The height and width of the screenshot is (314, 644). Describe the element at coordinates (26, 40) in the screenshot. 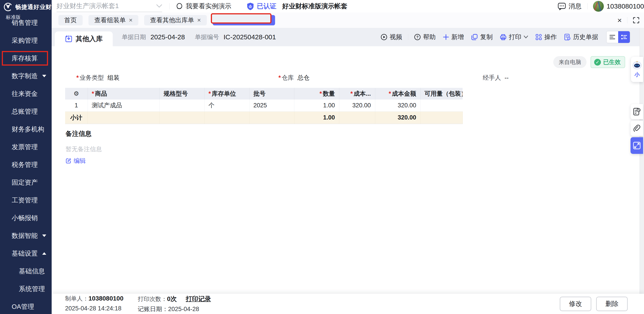

I see `sidebar-item-purchase: 采购管理` at that location.